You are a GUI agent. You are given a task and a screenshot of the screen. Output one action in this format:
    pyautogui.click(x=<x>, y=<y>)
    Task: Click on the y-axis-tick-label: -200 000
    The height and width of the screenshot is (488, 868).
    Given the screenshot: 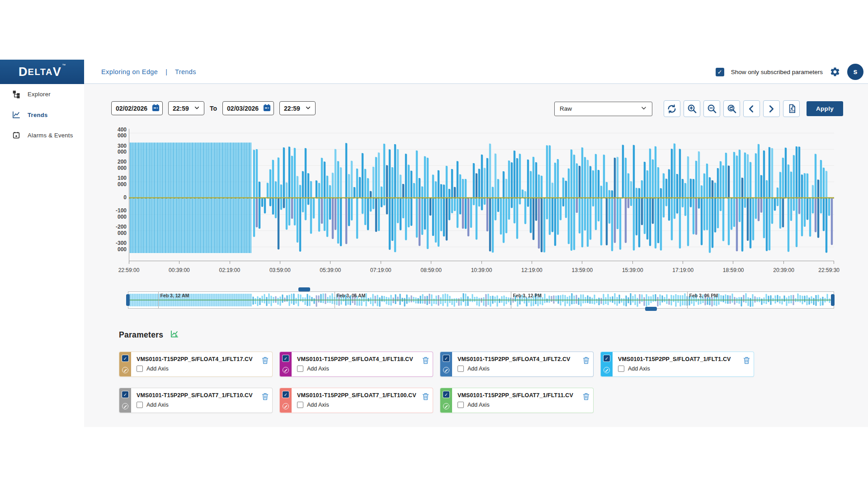 What is the action you would take?
    pyautogui.click(x=118, y=230)
    